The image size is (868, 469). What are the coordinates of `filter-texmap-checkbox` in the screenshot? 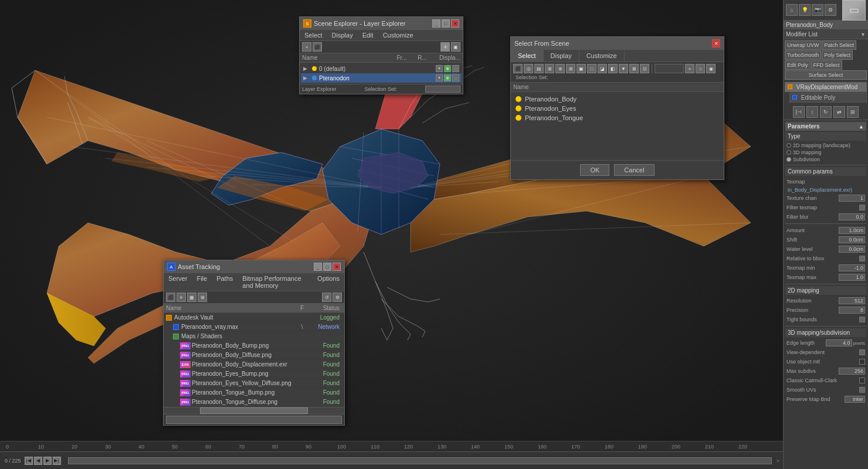 It's located at (862, 208).